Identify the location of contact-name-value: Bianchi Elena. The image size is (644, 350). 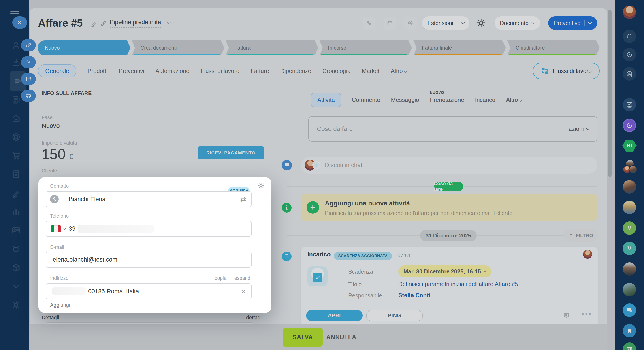
(87, 199).